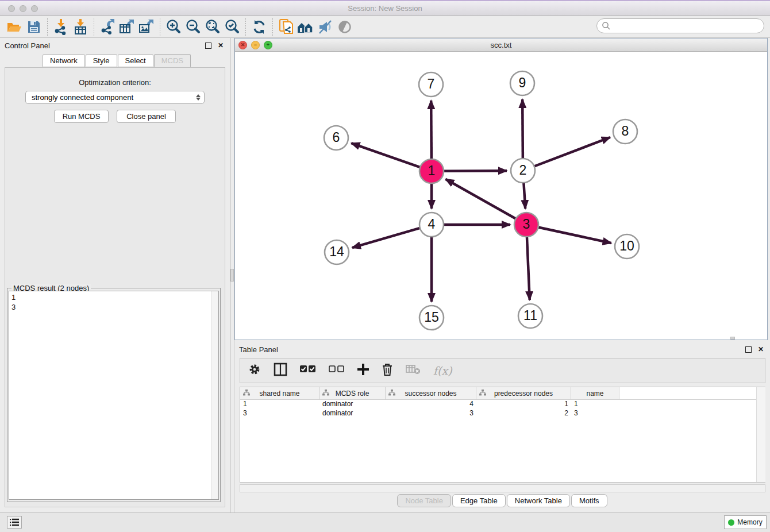 Image resolution: width=770 pixels, height=532 pixels. I want to click on cell-name: 3, so click(595, 414).